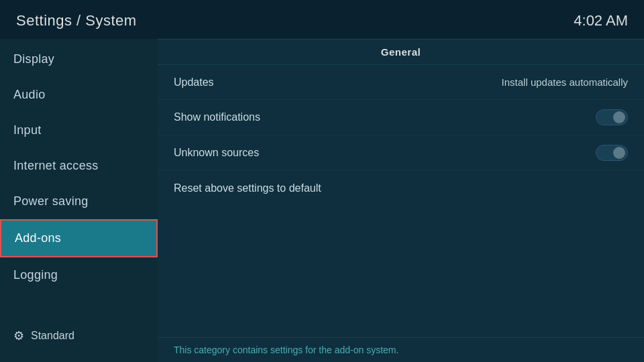 This screenshot has height=362, width=644. Describe the element at coordinates (286, 350) in the screenshot. I see `footer-description: This category contains settings for the …` at that location.